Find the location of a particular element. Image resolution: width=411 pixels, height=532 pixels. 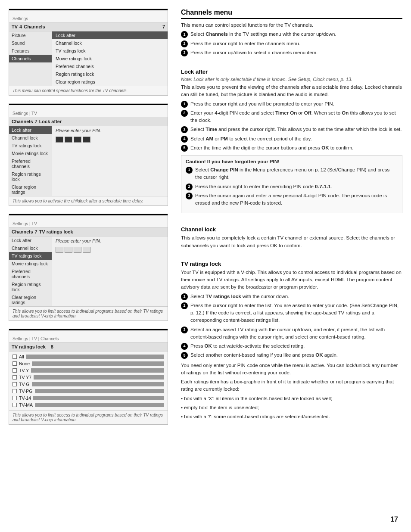

right-item-tv-ratings: TV ratings lock is located at coordinates (110, 51).